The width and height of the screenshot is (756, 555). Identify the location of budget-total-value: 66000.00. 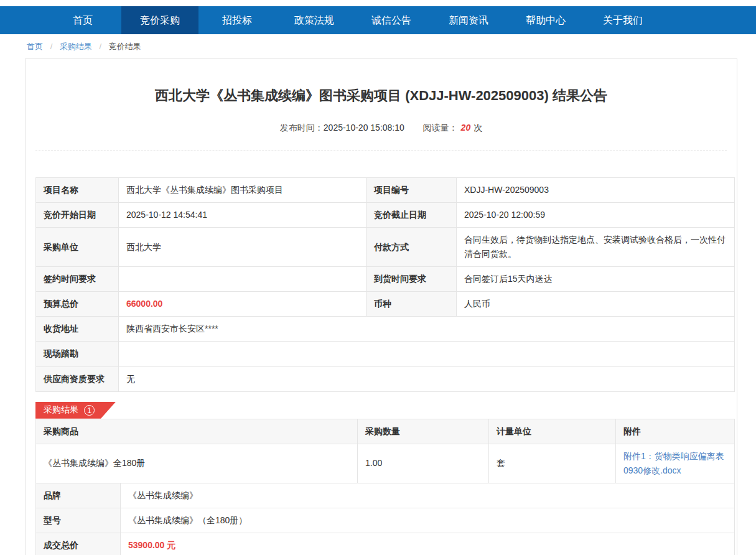
(243, 304).